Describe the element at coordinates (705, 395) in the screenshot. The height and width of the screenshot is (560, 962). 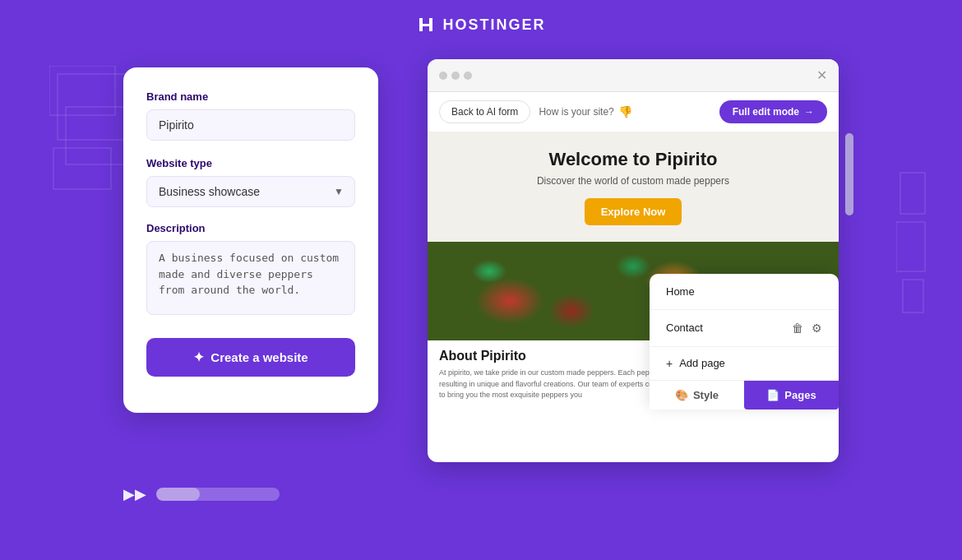
I see `tab-style-label: Style` at that location.